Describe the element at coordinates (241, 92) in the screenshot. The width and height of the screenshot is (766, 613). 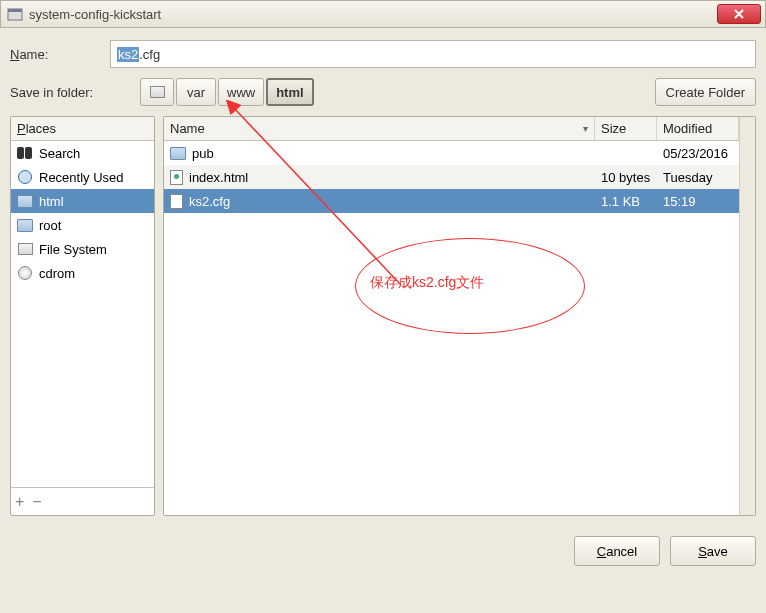
I see `path-crumb-www: www` at that location.